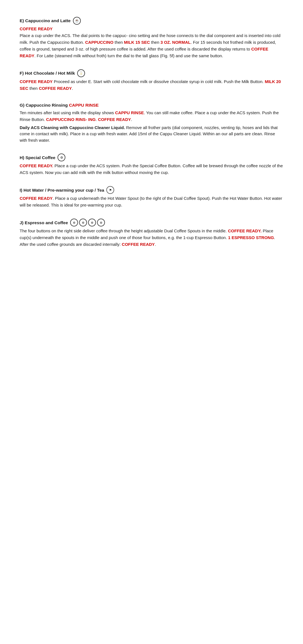  What do you see at coordinates (44, 223) in the screenshot?
I see `section-title: J) Espresso and Coffee` at bounding box center [44, 223].